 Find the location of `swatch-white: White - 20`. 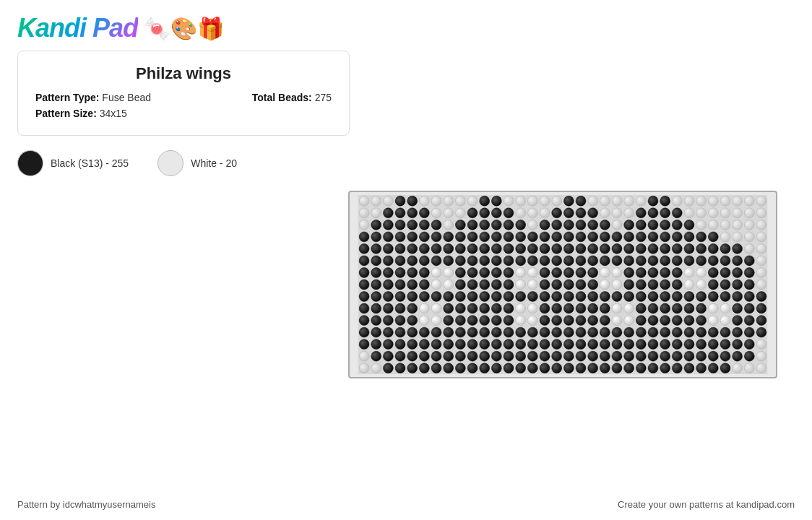

swatch-white: White - 20 is located at coordinates (197, 163).